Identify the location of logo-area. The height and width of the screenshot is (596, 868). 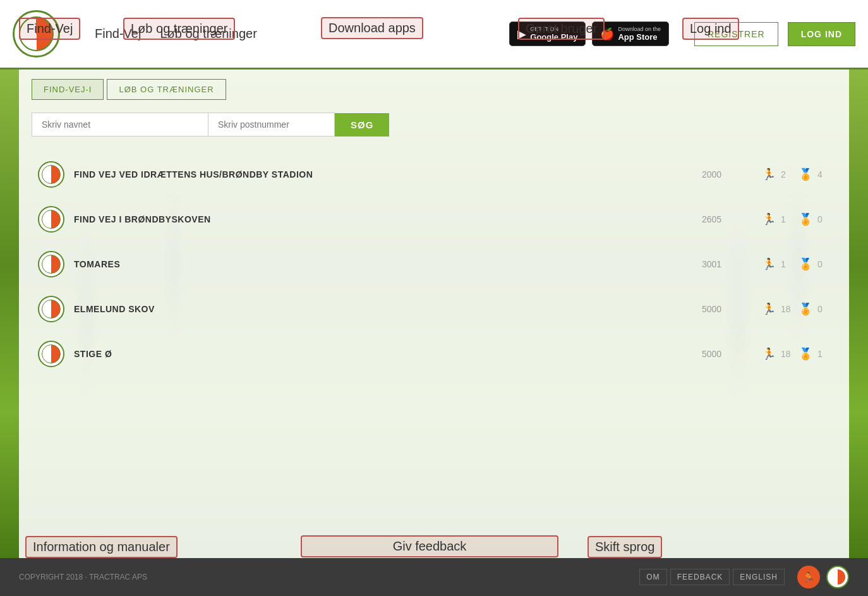
(51, 34).